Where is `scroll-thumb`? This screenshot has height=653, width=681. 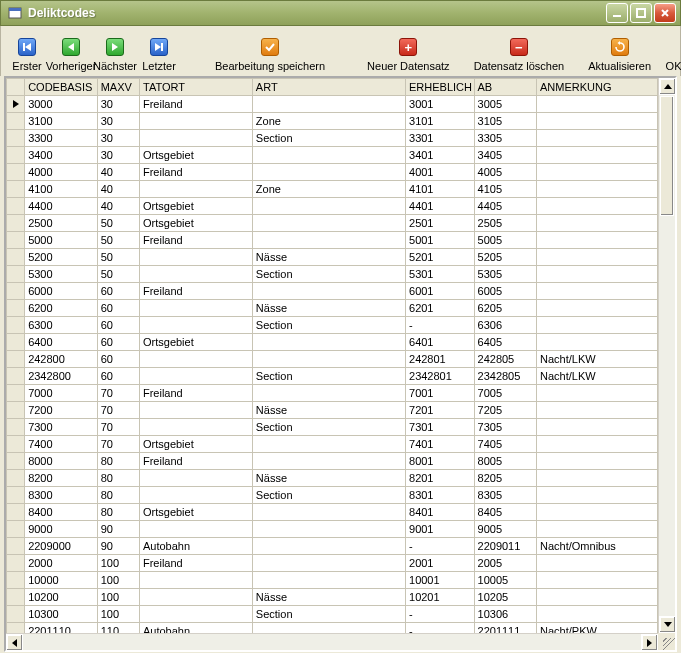
scroll-thumb is located at coordinates (667, 156).